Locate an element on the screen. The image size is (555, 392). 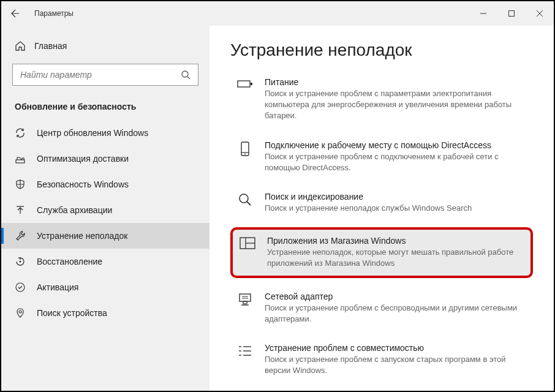
wrench-icon is located at coordinates (20, 236).